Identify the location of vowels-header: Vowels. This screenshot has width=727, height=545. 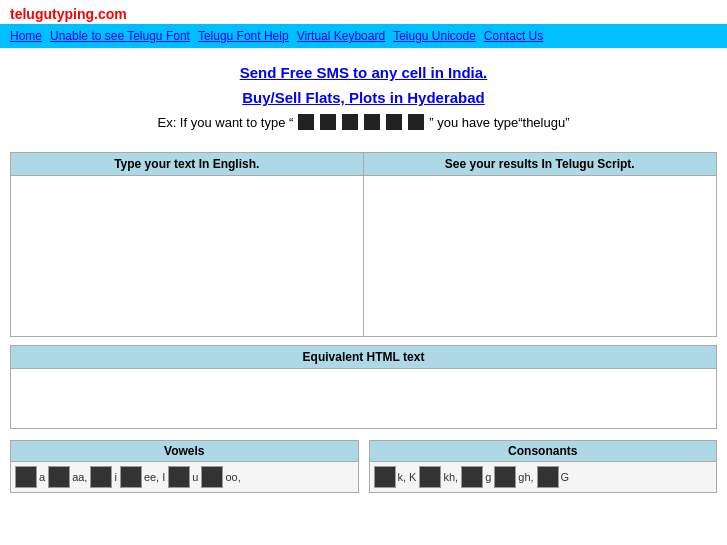
(184, 451).